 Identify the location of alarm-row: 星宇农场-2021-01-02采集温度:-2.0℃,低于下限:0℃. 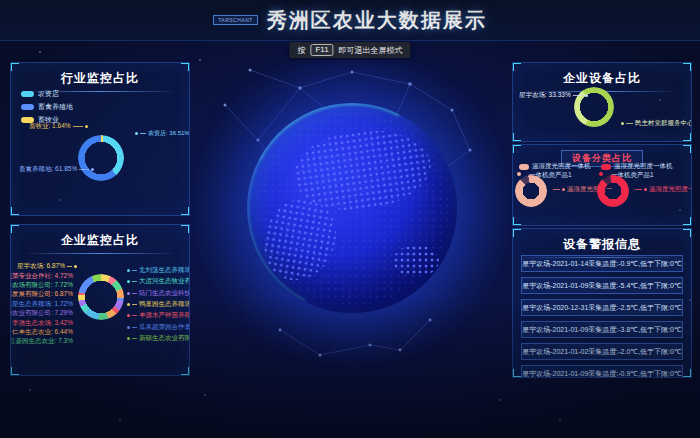
(602, 352).